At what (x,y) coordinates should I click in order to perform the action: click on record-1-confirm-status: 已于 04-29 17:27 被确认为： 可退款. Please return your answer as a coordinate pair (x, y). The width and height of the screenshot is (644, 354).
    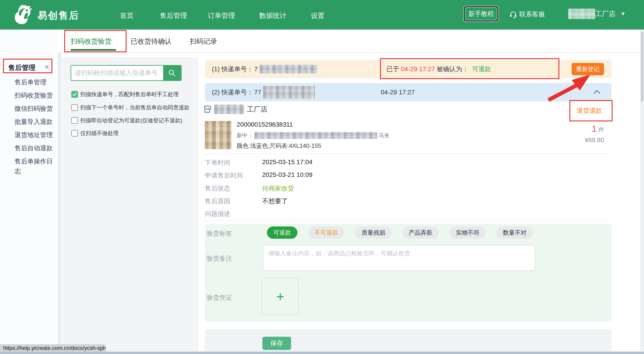
    Looking at the image, I should click on (439, 69).